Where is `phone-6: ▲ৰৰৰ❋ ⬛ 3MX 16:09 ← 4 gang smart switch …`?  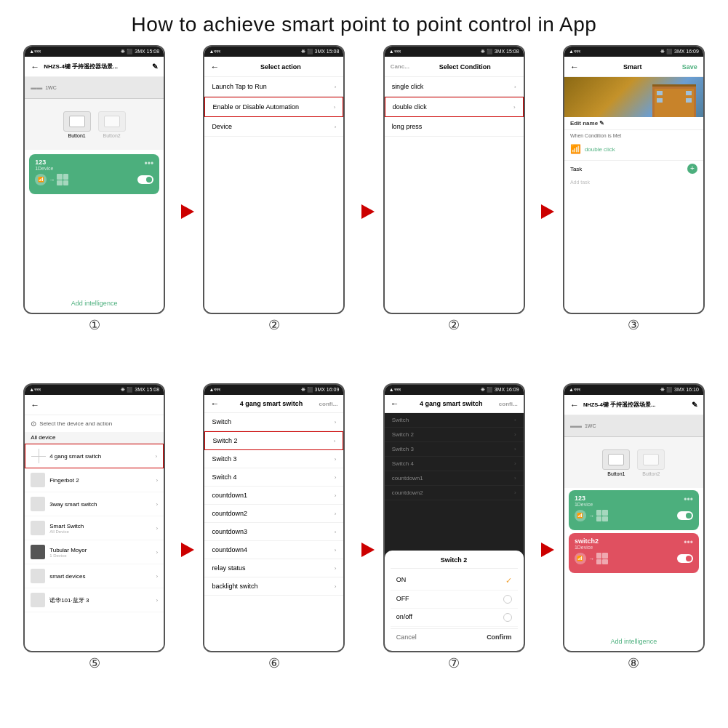
phone-6: ▲ৰৰৰ❋ ⬛ 3MX 16:09 ← 4 gang smart switch … is located at coordinates (273, 518).